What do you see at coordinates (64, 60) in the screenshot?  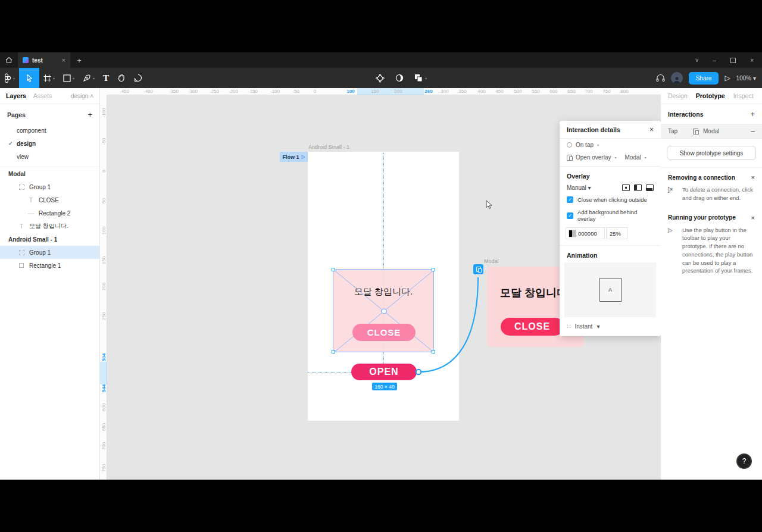 I see `tab-close-icon: ×` at bounding box center [64, 60].